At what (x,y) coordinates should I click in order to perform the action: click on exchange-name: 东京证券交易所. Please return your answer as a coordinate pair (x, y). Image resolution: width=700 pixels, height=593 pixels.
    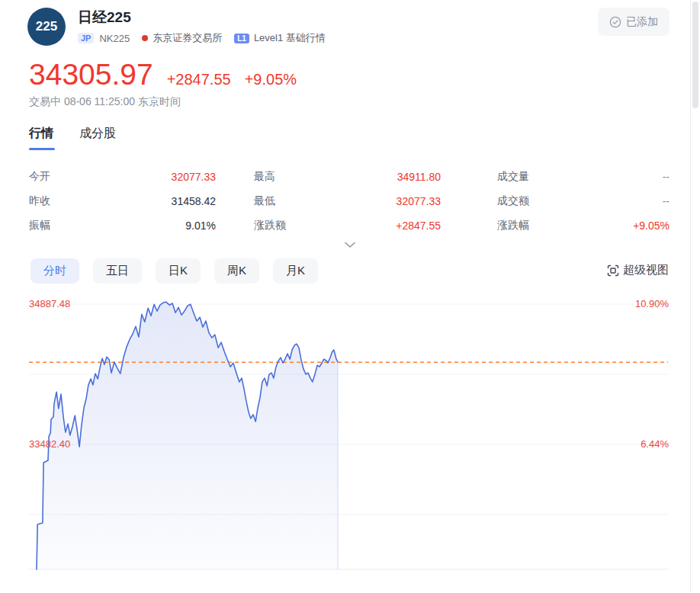
    Looking at the image, I should click on (188, 38).